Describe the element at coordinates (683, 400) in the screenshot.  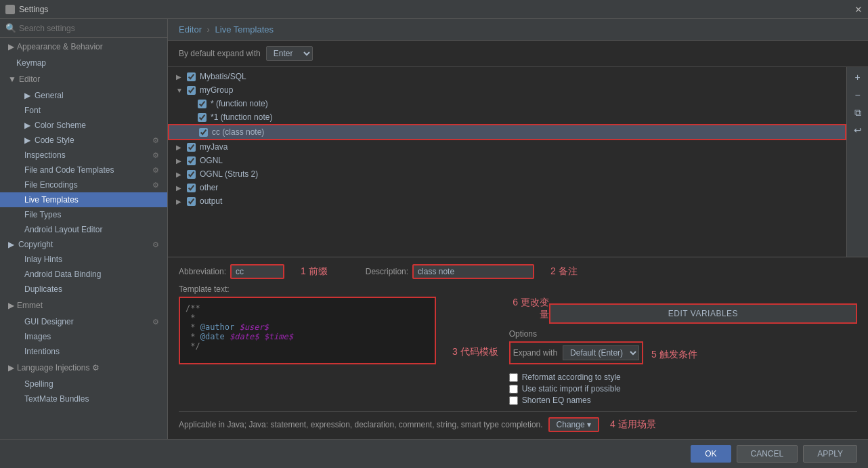
I see `shorten-eq-checkbox-row: Shorten EQ names` at that location.